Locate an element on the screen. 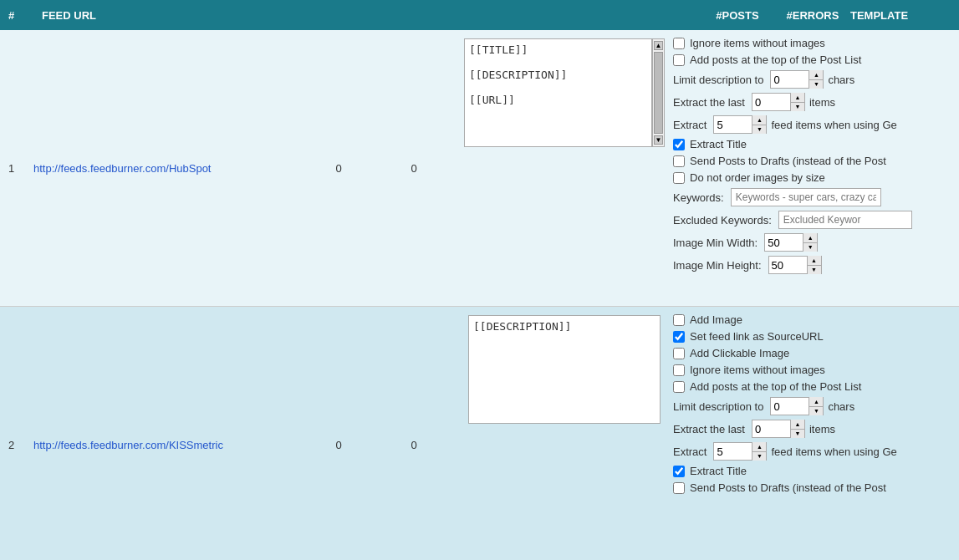 Image resolution: width=959 pixels, height=560 pixels. extract-spin-up-2: ▲ is located at coordinates (759, 447).